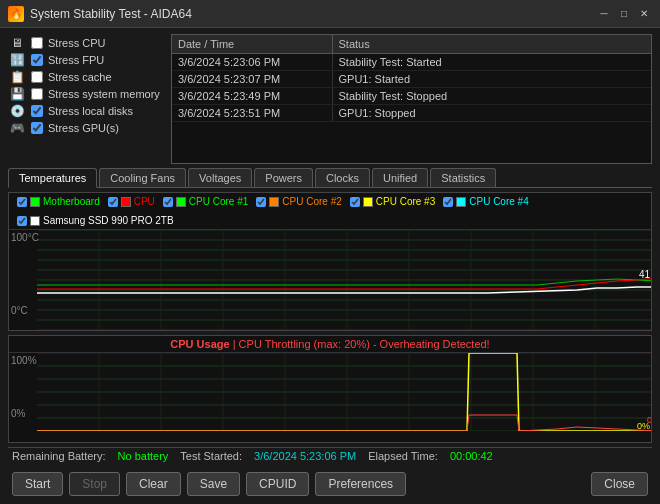  What do you see at coordinates (108, 220) in the screenshot?
I see `legend-label: Samsung SSD 990 PRO 2TB` at bounding box center [108, 220].